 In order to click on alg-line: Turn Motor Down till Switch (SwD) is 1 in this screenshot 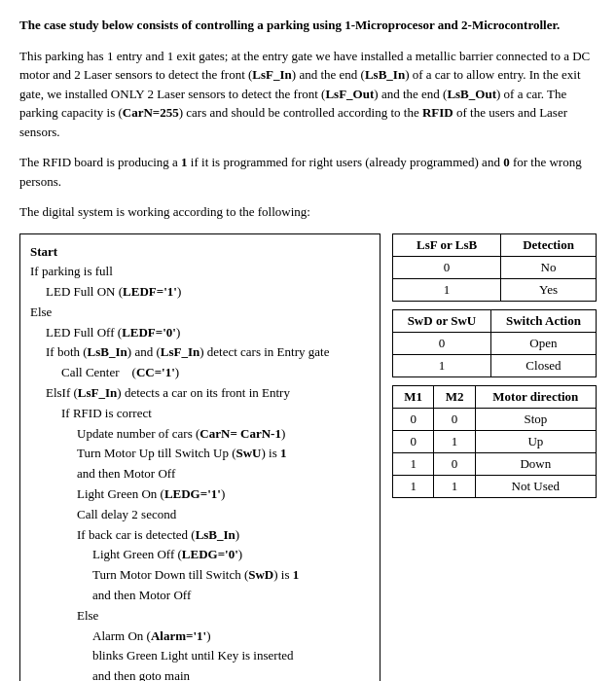, I will do `click(200, 576)`.